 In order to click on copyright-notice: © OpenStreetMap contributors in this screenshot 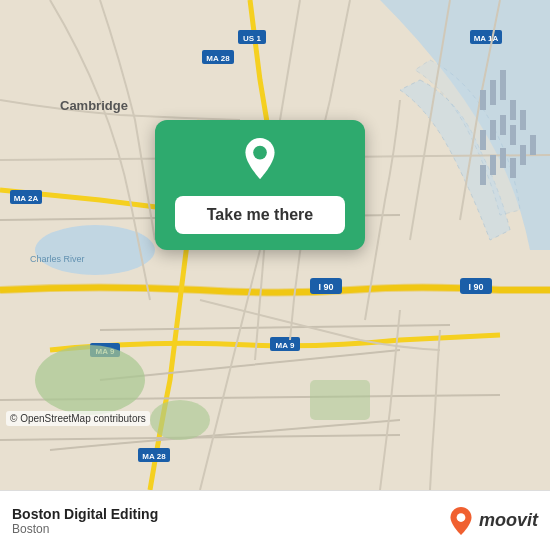, I will do `click(78, 418)`.